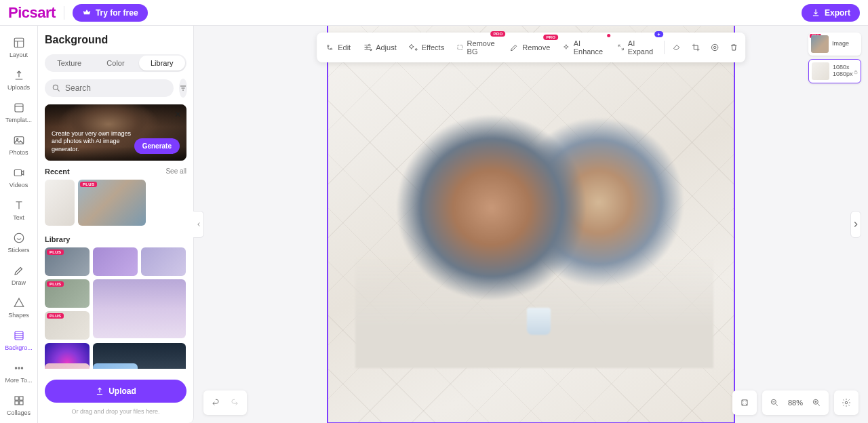  I want to click on logo: Picsart, so click(32, 13).